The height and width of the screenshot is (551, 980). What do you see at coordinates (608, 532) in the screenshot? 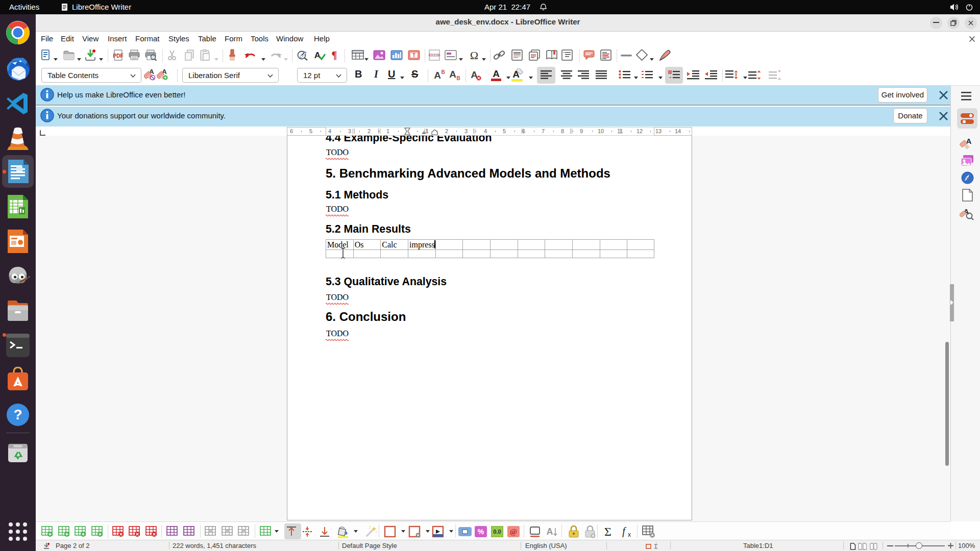
I see `svg-text: Σ` at bounding box center [608, 532].